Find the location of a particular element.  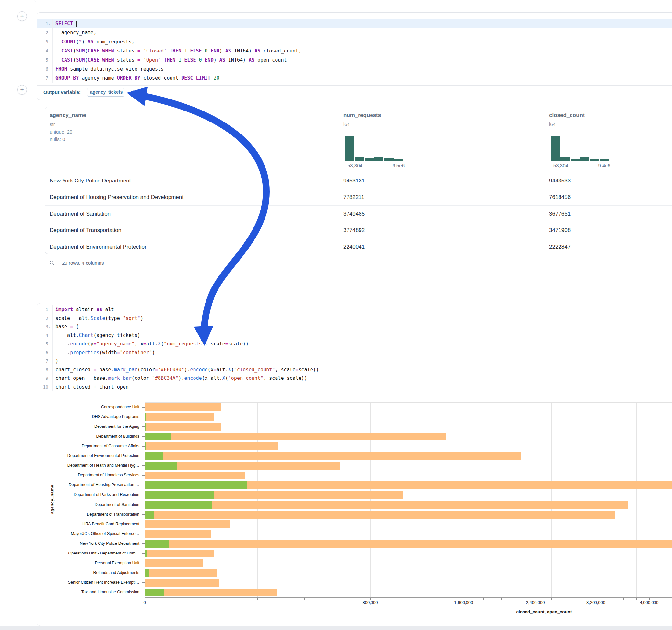

x-axis-label: 4,000,000 is located at coordinates (649, 603).